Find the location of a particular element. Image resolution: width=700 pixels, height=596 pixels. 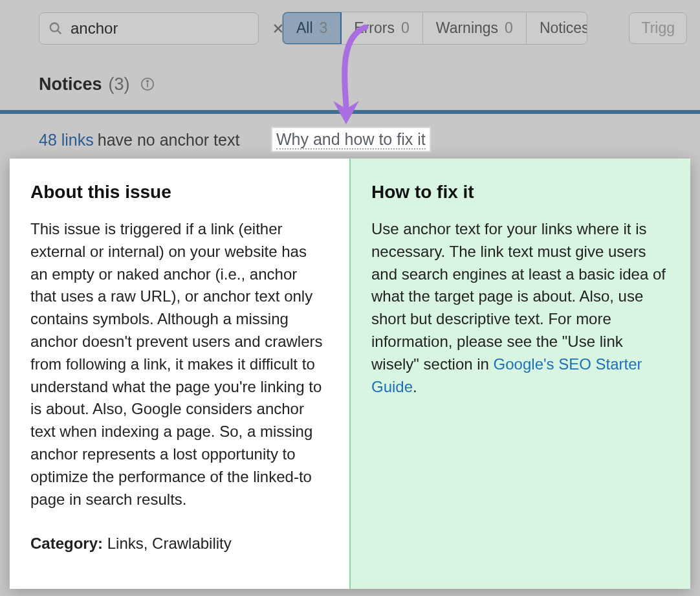

fix-body: Use anchor text for your links where it … is located at coordinates (519, 308).